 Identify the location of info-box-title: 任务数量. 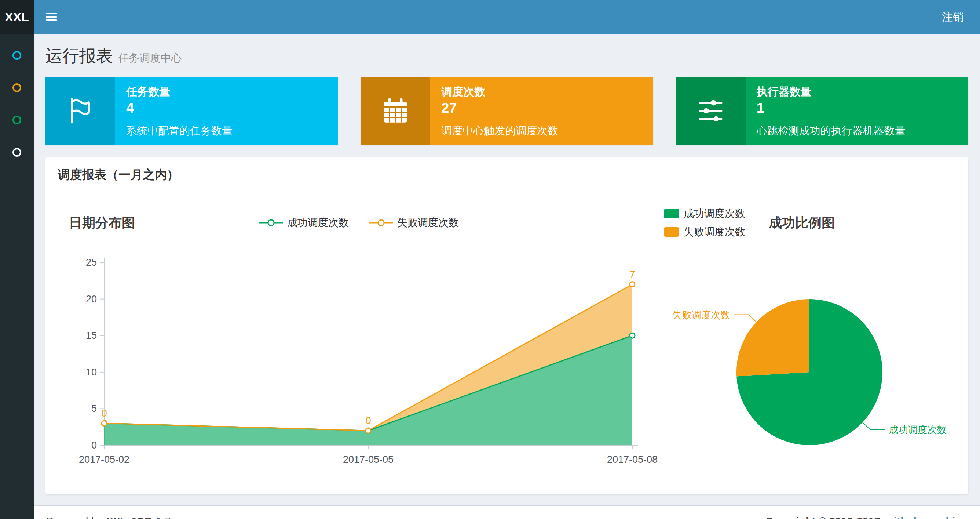
(232, 92).